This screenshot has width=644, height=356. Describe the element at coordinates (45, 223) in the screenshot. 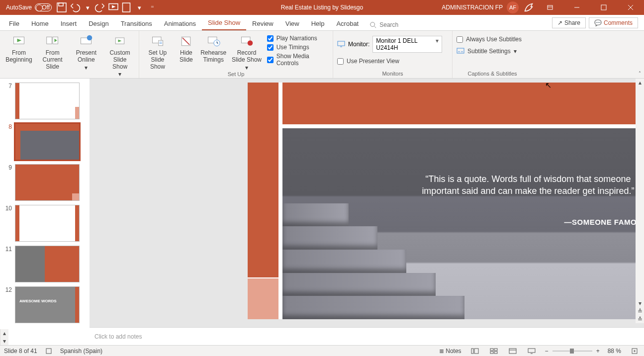

I see `thumb-10: 10` at that location.